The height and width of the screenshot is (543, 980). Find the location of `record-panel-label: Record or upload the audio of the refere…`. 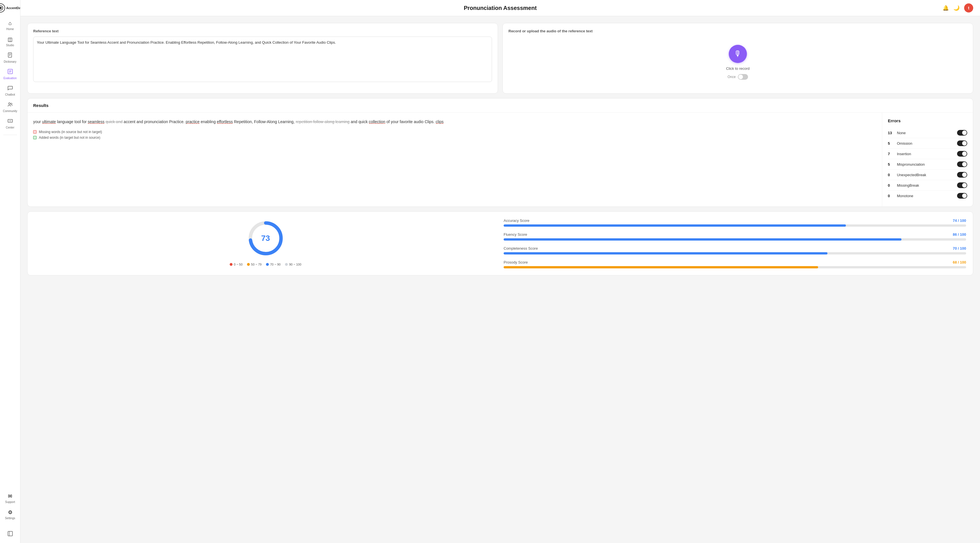

record-panel-label: Record or upload the audio of the refere… is located at coordinates (738, 31).